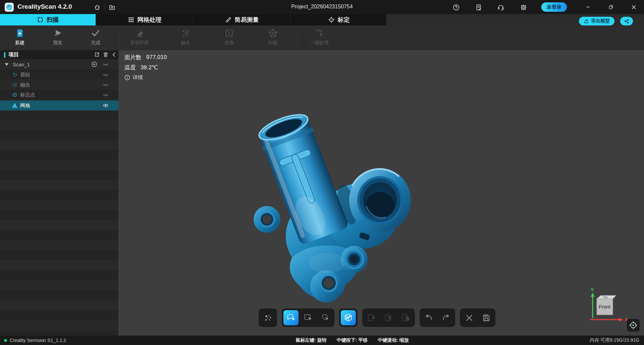 The width and height of the screenshot is (644, 345). What do you see at coordinates (106, 75) in the screenshot?
I see `eye-closed-icon` at bounding box center [106, 75].